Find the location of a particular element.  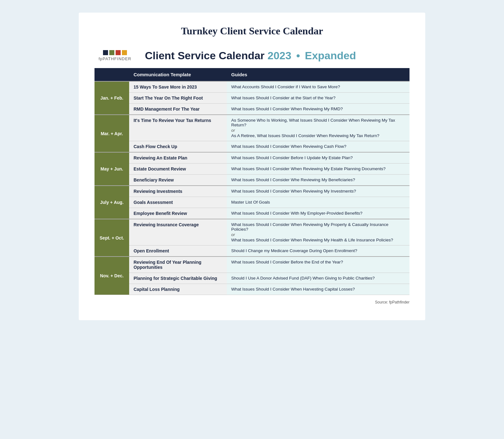

table-row: Start The Year On The Right Foot What Is… is located at coordinates (252, 98).